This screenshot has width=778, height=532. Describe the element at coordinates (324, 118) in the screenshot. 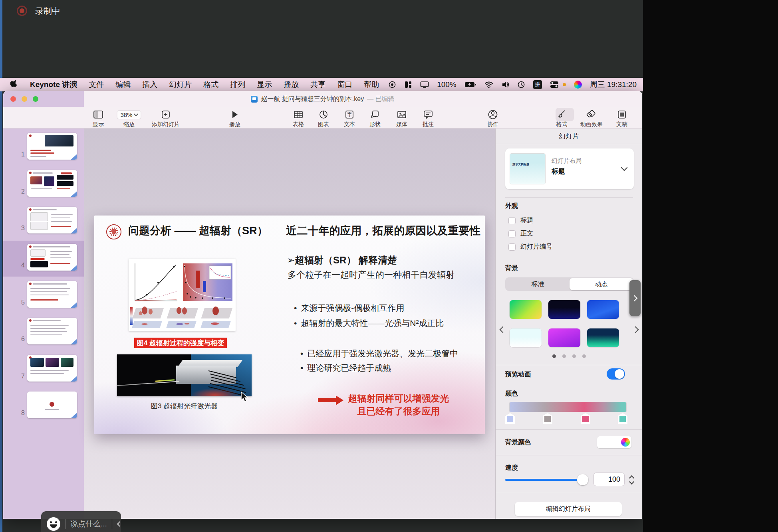

I see `chart-button: 图表` at that location.